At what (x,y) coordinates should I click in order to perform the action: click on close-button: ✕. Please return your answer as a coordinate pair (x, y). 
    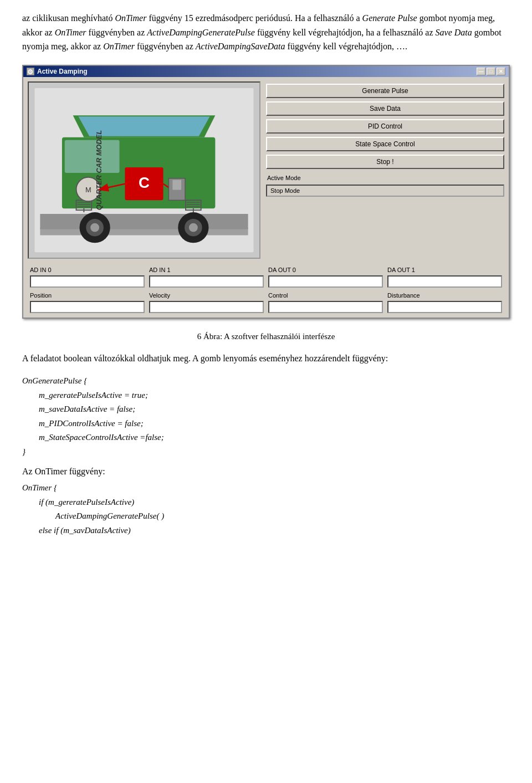
    Looking at the image, I should click on (501, 71).